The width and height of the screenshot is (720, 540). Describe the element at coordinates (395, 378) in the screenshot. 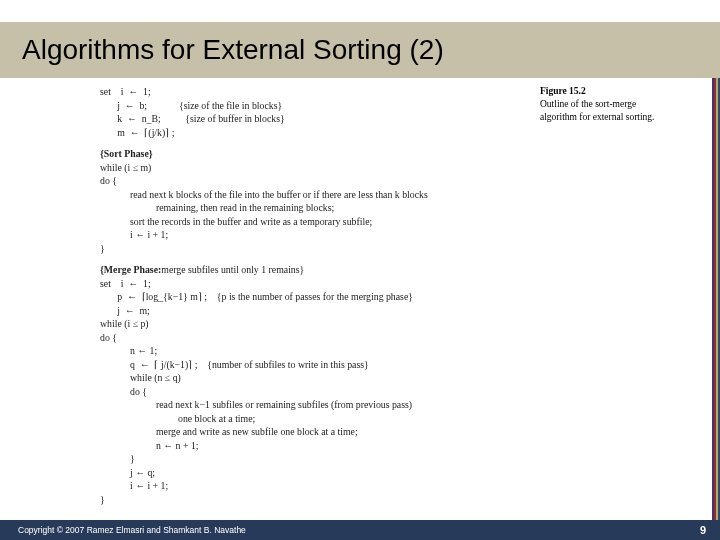

I see `code: while (n ≤ q)` at that location.